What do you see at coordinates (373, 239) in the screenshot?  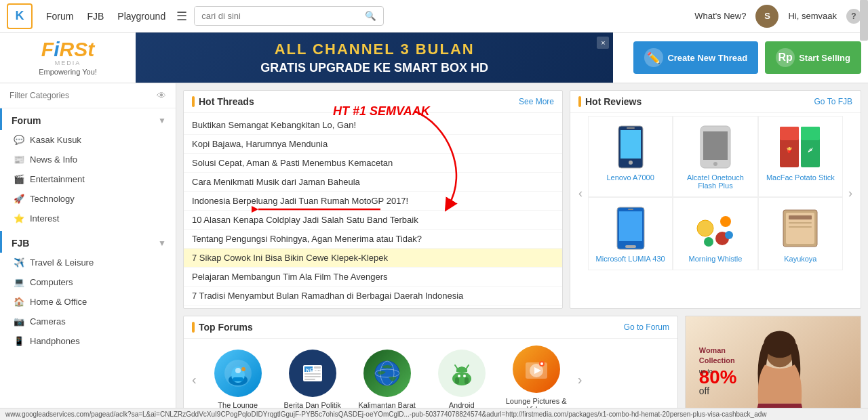 I see `thread-item-6: Tentang Pengungsi Rohingya, Agan Menerim…` at bounding box center [373, 239].